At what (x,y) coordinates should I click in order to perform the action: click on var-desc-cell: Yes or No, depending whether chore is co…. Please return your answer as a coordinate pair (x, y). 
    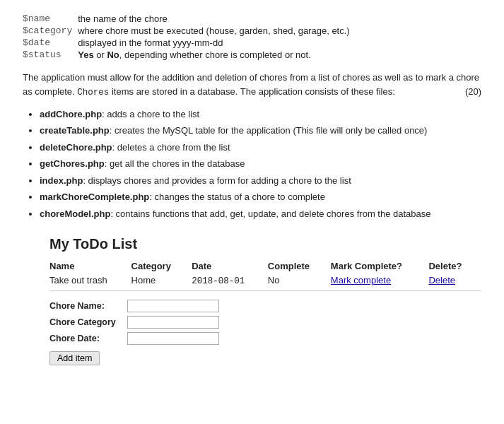
    Looking at the image, I should click on (216, 55).